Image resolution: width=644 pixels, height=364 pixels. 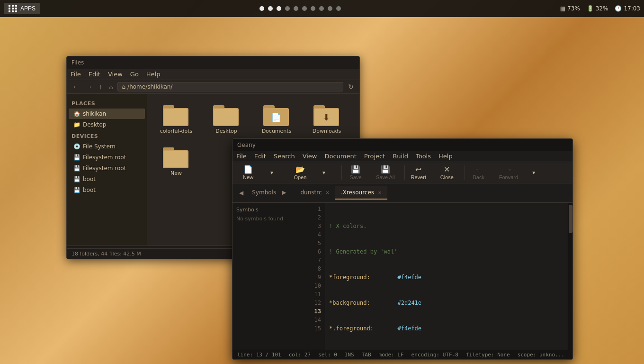 I want to click on sidebar-item-desktop: 📁 Desktop, so click(x=107, y=125).